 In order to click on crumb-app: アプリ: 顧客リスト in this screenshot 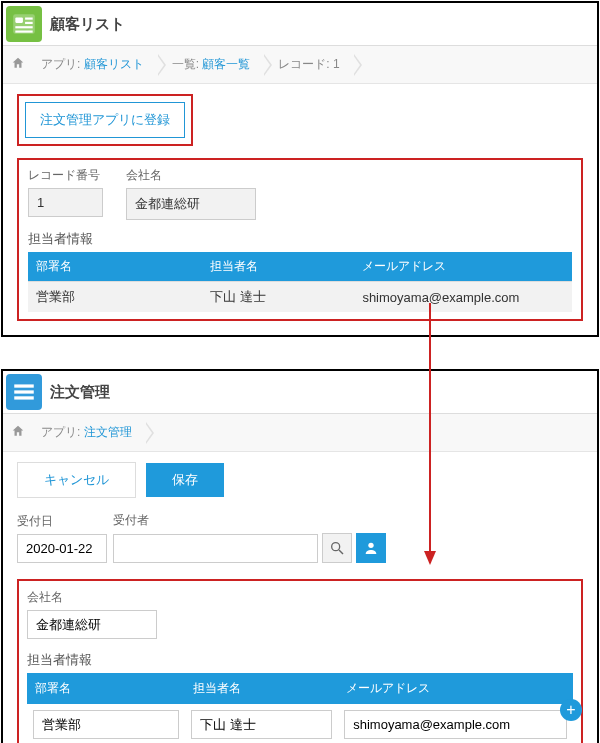, I will do `click(94, 64)`.